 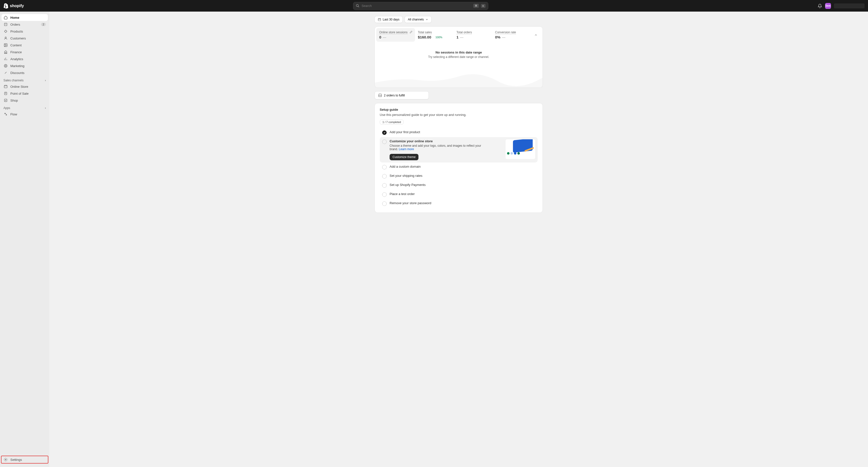 I want to click on stat-label: Total sales, so click(x=434, y=32).